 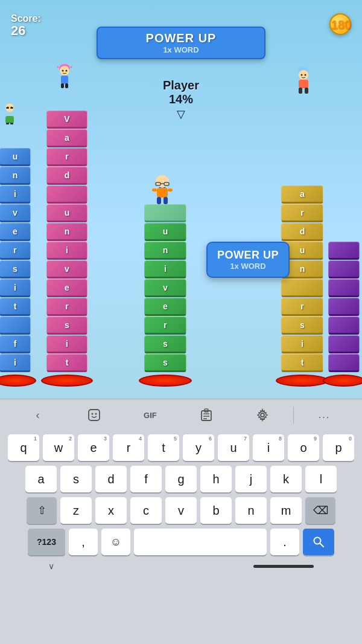 I want to click on power-up-bar-subtitle: 1x WORD, so click(x=181, y=50).